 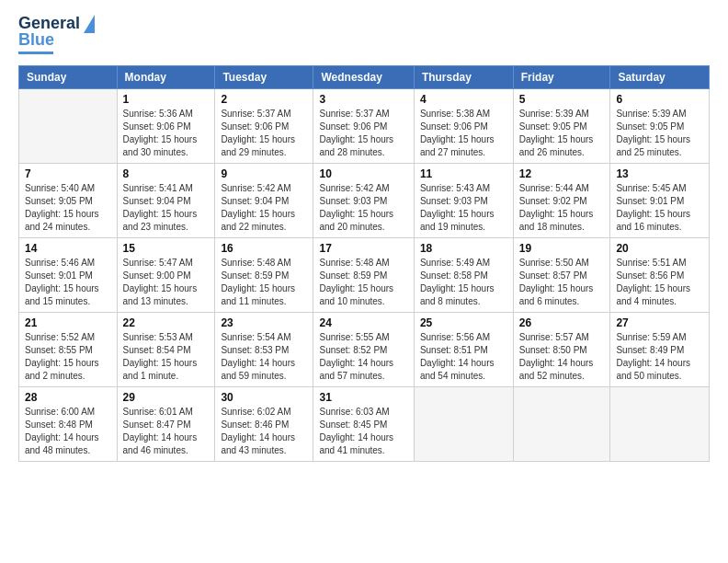 I want to click on day-number: 9, so click(x=264, y=174).